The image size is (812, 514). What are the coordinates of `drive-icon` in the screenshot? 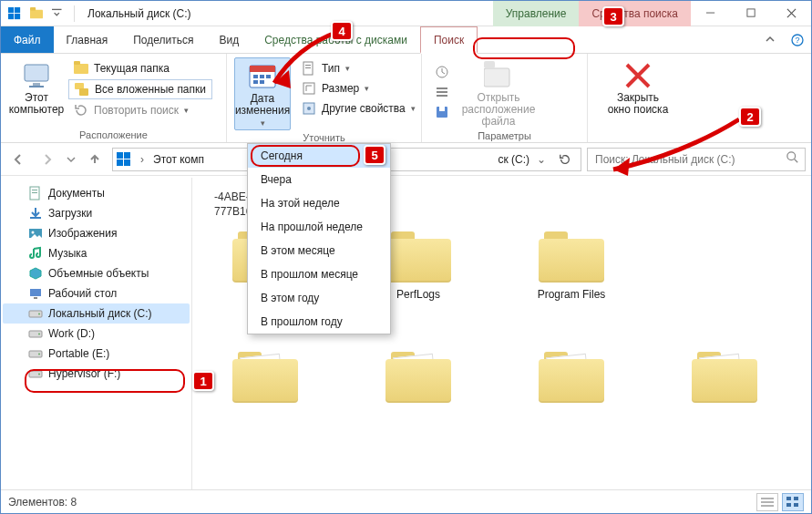 It's located at (36, 354).